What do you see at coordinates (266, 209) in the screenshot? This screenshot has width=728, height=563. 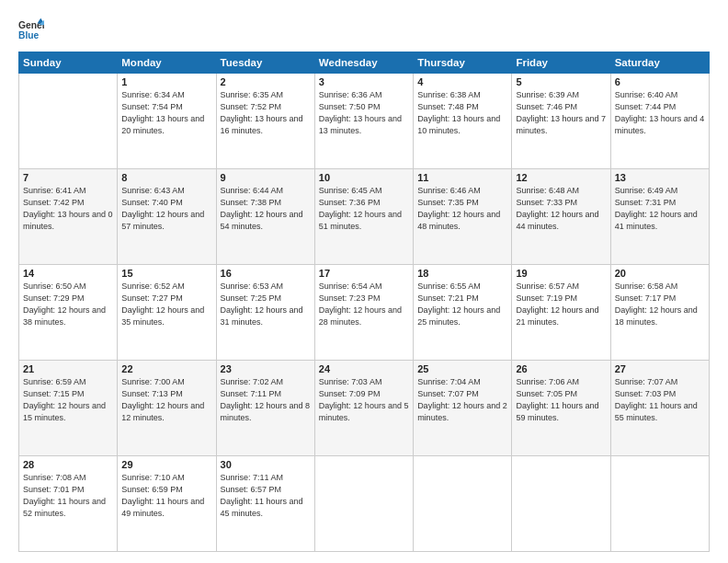 I see `cell-sun-info: Sunrise: 6:44 AM Sunset: 7:38 PM Dayligh…` at bounding box center [266, 209].